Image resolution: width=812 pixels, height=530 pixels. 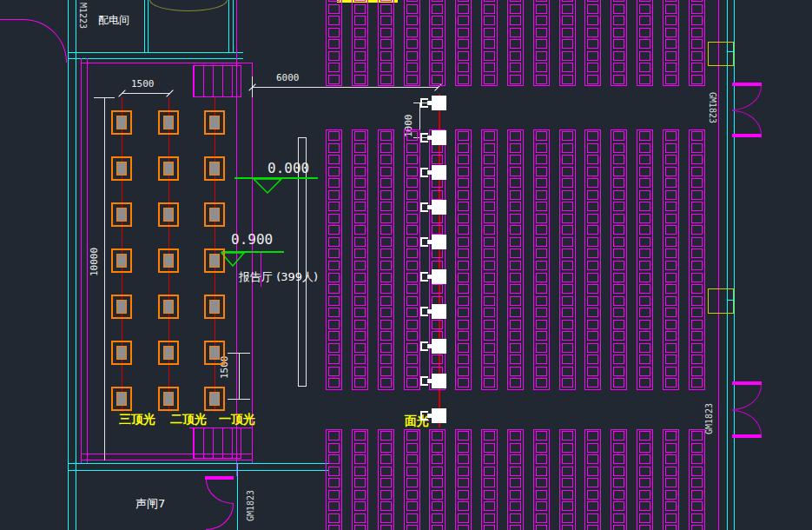 What do you see at coordinates (252, 240) in the screenshot?
I see `level-text-stage: 0.900` at bounding box center [252, 240].